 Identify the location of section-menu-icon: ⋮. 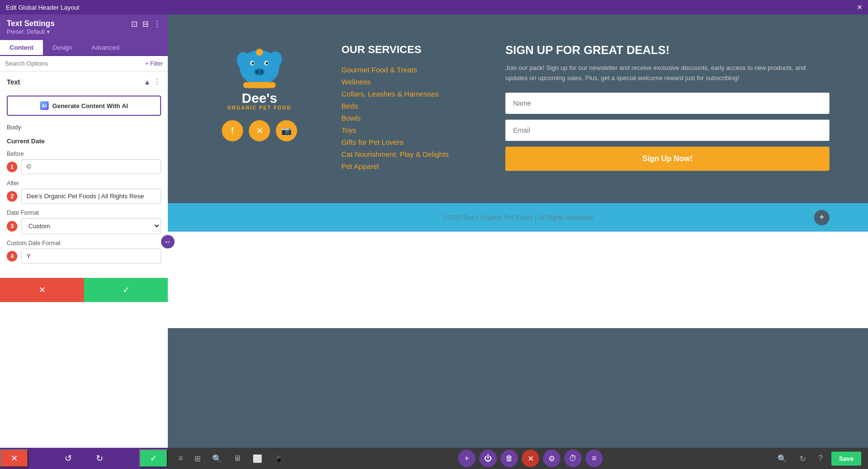
(157, 82).